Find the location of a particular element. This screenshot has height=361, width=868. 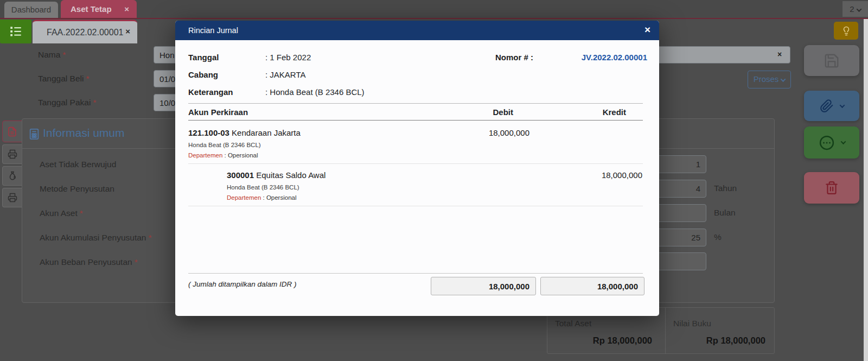

trash-icon is located at coordinates (832, 188).